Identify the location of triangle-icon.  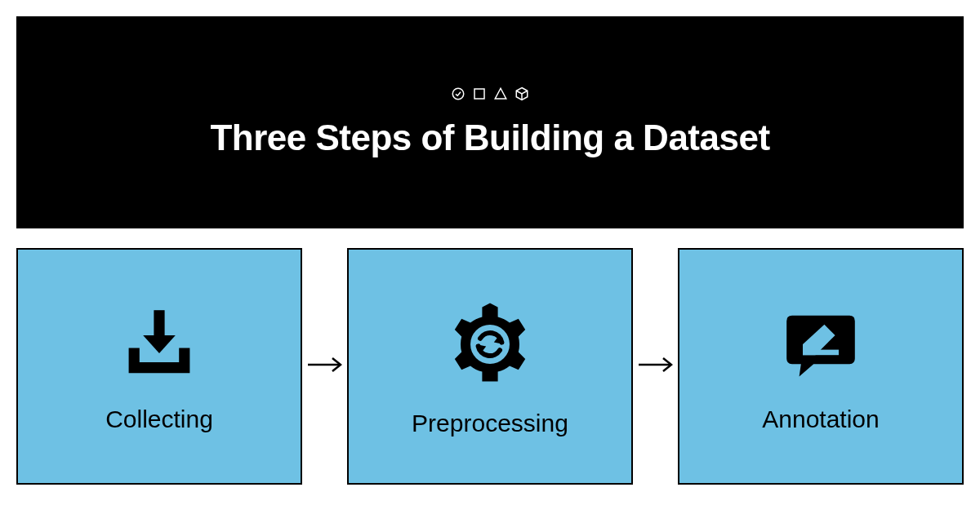
(501, 95).